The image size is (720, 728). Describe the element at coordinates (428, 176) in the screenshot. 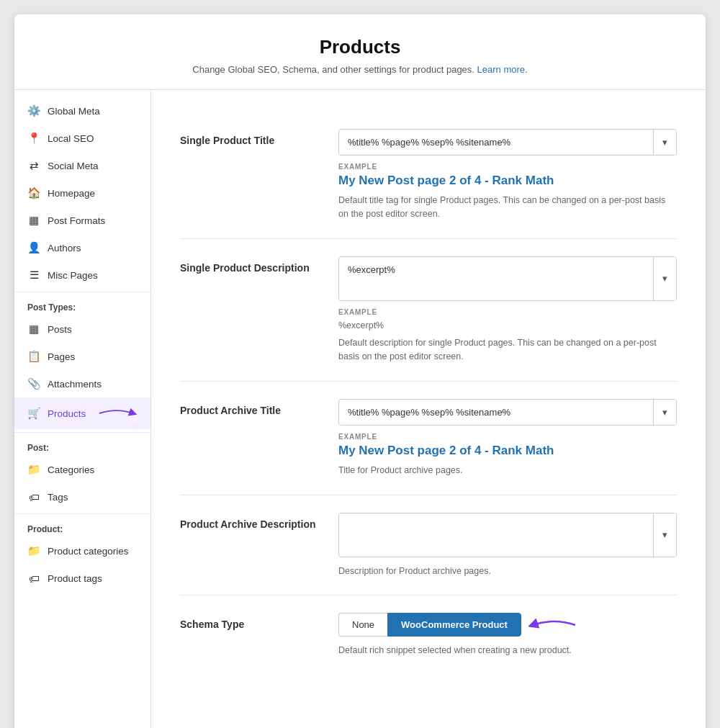

I see `single-product-title-row: Single Product Title ▾ EXAMPLE My New Po…` at that location.